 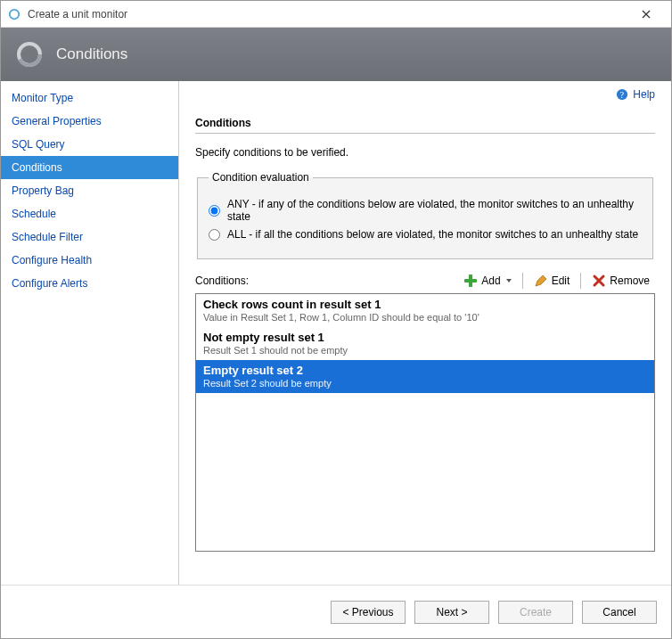 What do you see at coordinates (509, 281) in the screenshot?
I see `chevron-down-icon` at bounding box center [509, 281].